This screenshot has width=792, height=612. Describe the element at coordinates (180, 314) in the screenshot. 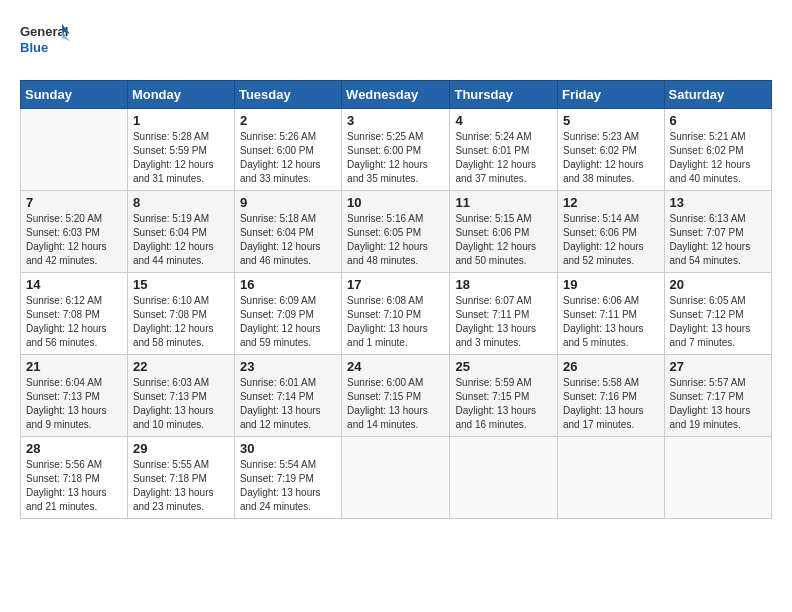

I see `calendar-cell: 15Sunrise: 6:10 AM Sunset: 7:08 PM Dayli…` at that location.